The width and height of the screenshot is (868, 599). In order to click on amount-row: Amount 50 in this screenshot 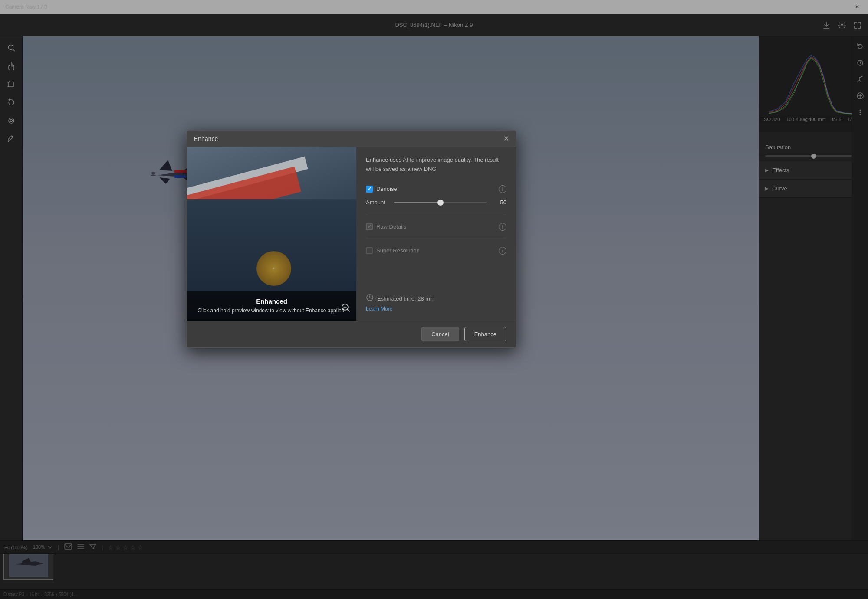, I will do `click(436, 203)`.